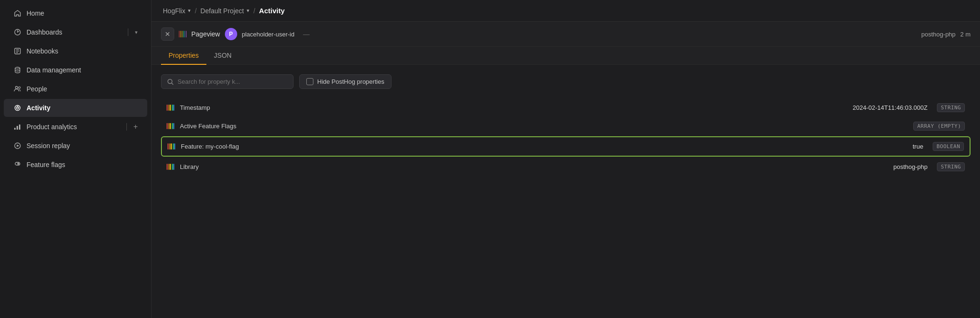 The width and height of the screenshot is (980, 318). What do you see at coordinates (910, 167) in the screenshot?
I see `property-value-library: posthog-php` at bounding box center [910, 167].